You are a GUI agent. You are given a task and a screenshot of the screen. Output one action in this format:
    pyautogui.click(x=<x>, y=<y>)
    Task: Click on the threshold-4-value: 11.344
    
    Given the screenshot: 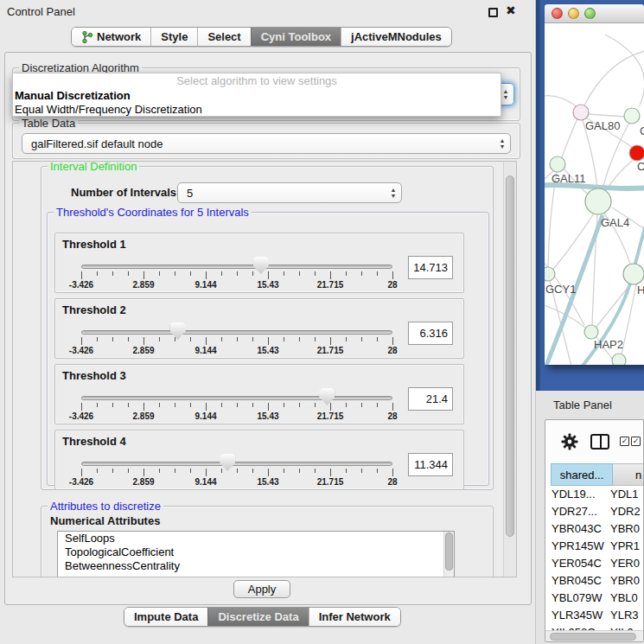 What is the action you would take?
    pyautogui.click(x=430, y=465)
    